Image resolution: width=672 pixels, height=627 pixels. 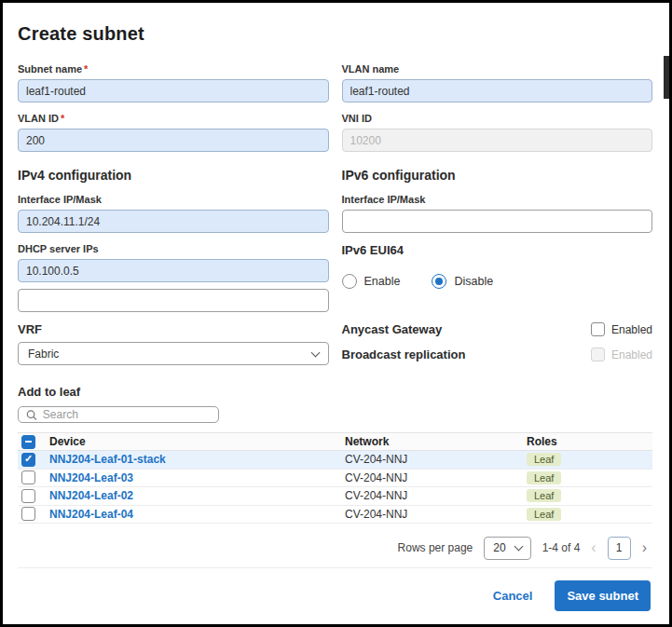 I want to click on broadcast-row: Broadcast replication Enabled, so click(x=498, y=354).